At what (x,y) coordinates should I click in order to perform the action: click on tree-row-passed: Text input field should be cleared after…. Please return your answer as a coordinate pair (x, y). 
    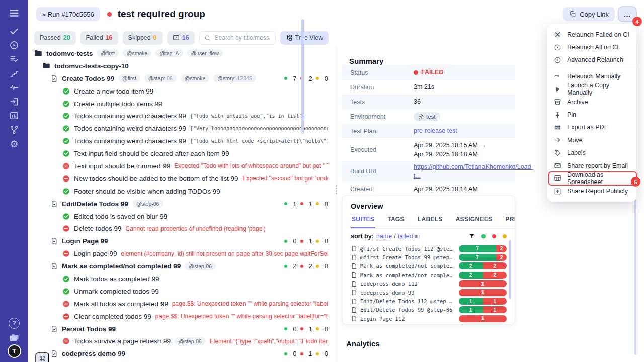
    Looking at the image, I should click on (182, 154).